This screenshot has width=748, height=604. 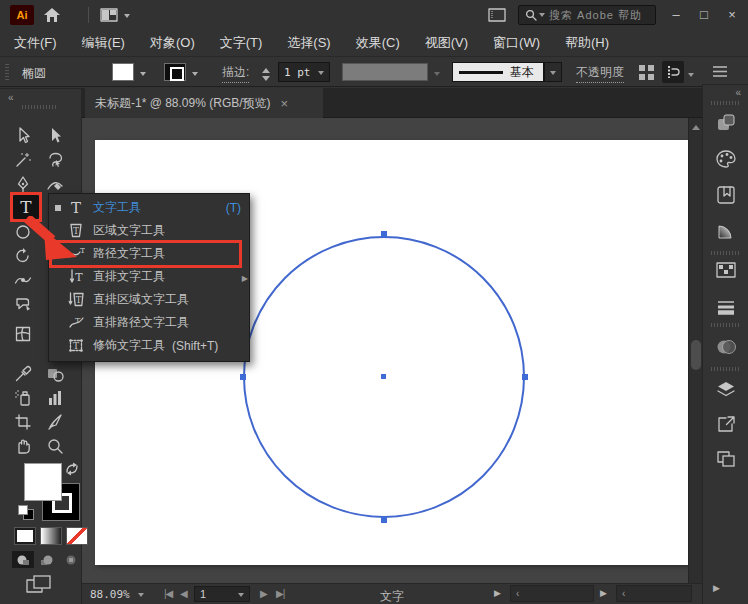 I want to click on hand-tool, so click(x=23, y=446).